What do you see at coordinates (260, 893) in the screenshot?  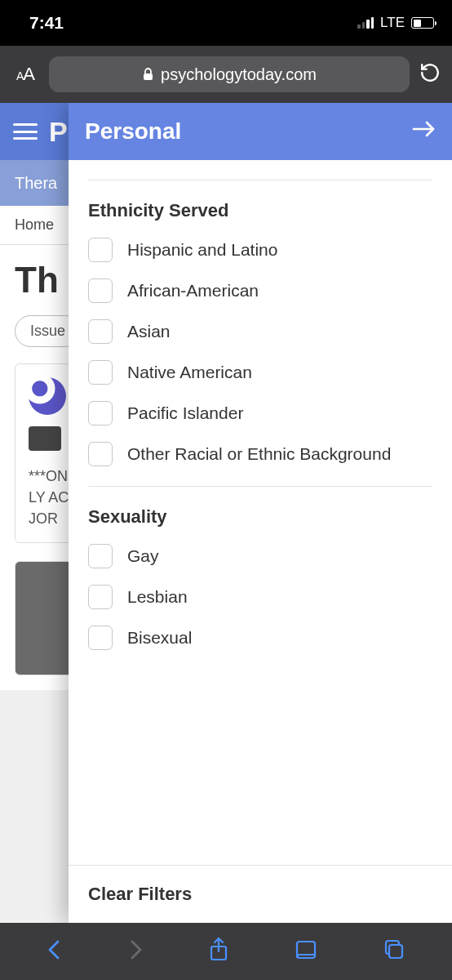 I see `clear-filters-button: Clear Filters` at bounding box center [260, 893].